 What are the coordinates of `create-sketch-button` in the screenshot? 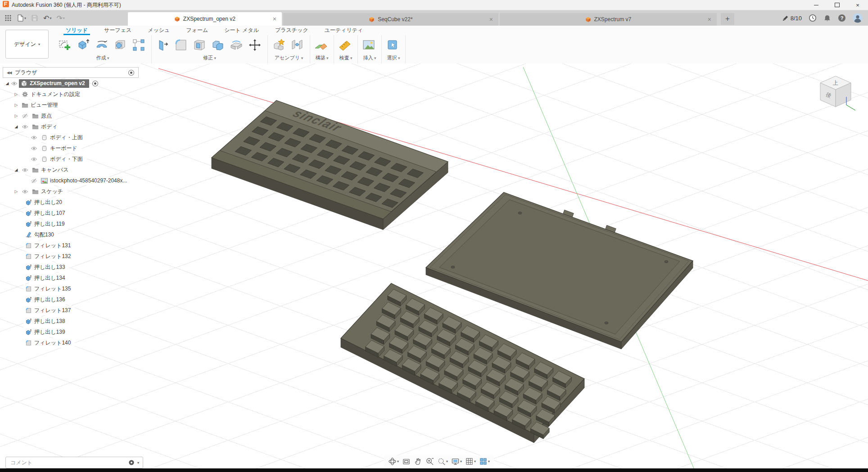 It's located at (66, 45).